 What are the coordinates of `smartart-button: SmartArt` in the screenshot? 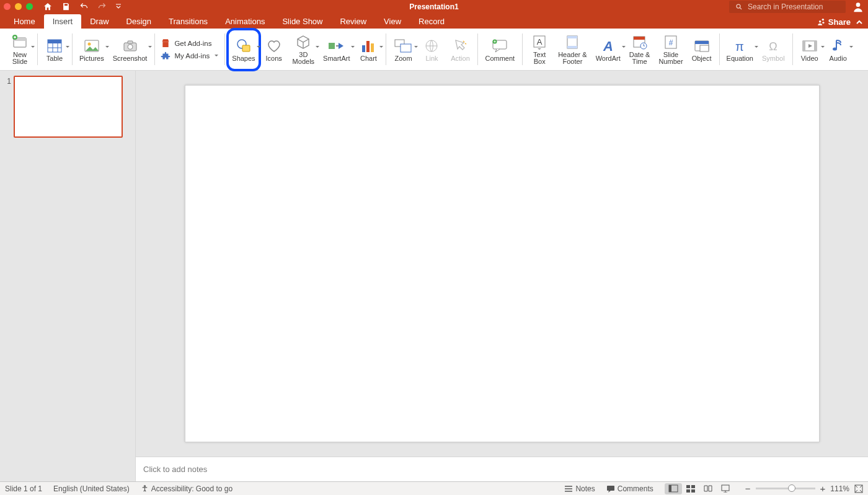 It's located at (336, 50).